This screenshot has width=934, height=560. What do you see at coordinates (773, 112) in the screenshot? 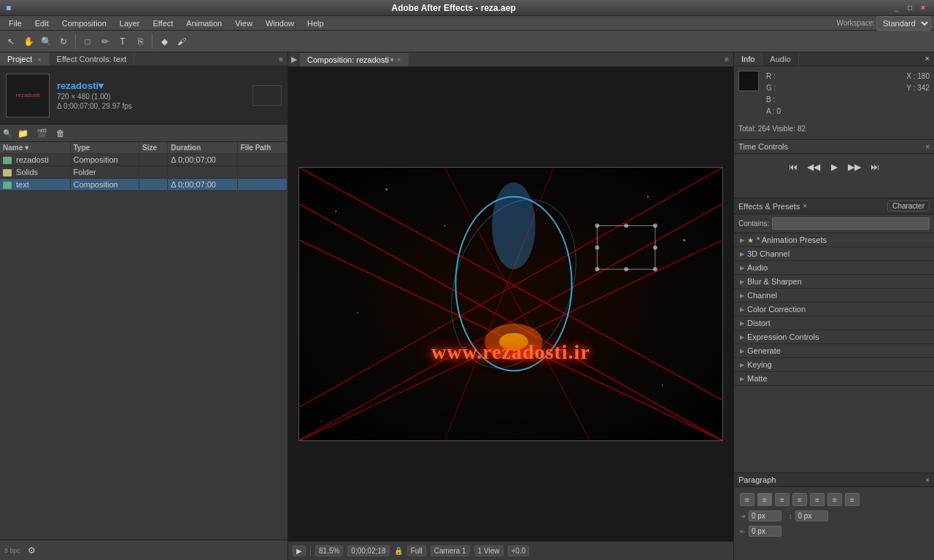
I see `info-a: A : 0` at bounding box center [773, 112].